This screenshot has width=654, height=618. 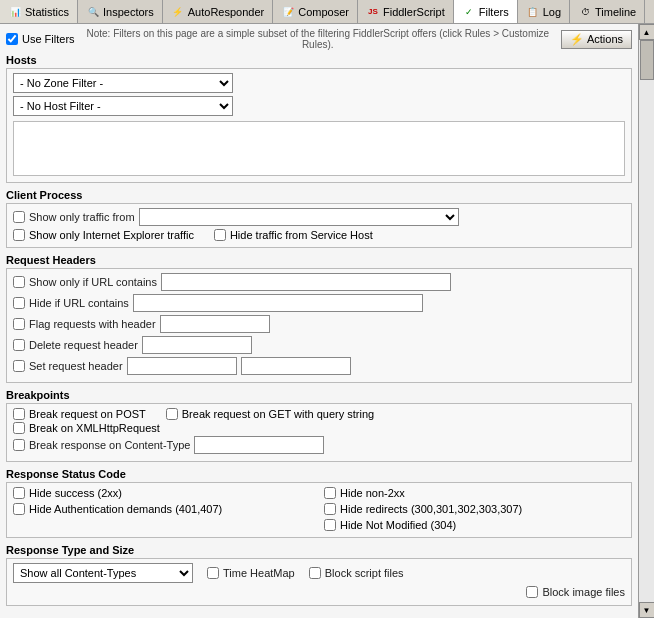 What do you see at coordinates (330, 493) in the screenshot?
I see `hide-non2xx-checkbox` at bounding box center [330, 493].